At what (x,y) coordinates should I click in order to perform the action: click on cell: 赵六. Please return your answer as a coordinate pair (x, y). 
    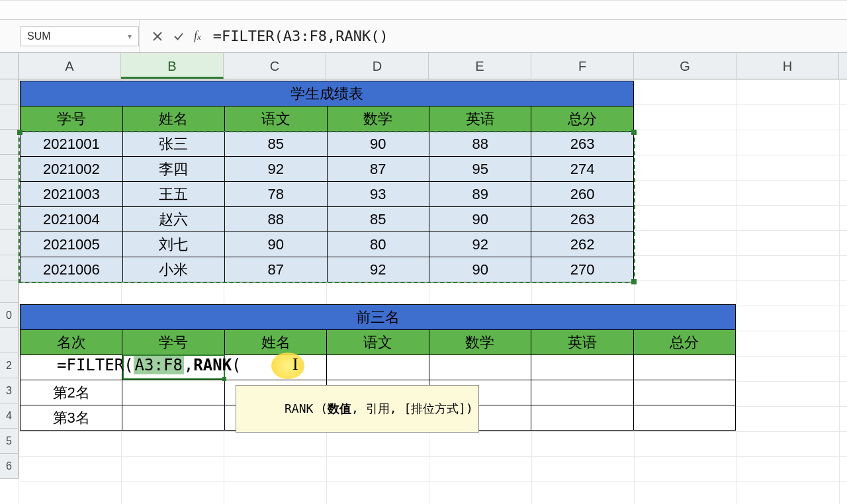
    Looking at the image, I should click on (173, 220).